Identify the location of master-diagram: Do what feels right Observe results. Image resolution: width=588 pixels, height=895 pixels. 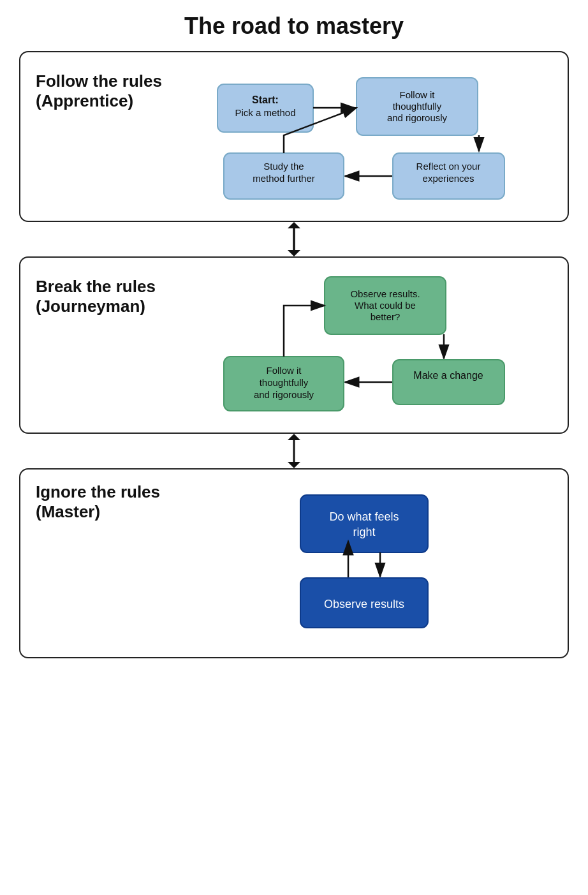
(364, 562).